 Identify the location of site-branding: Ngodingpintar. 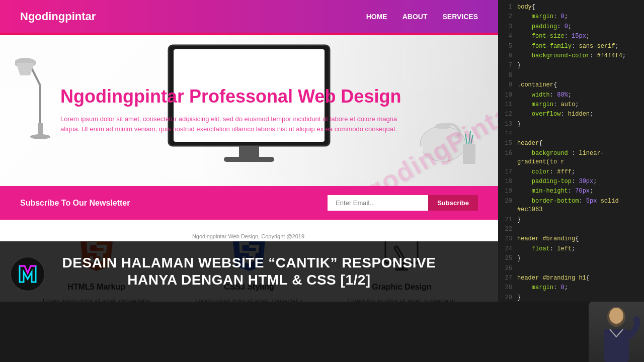
(58, 17).